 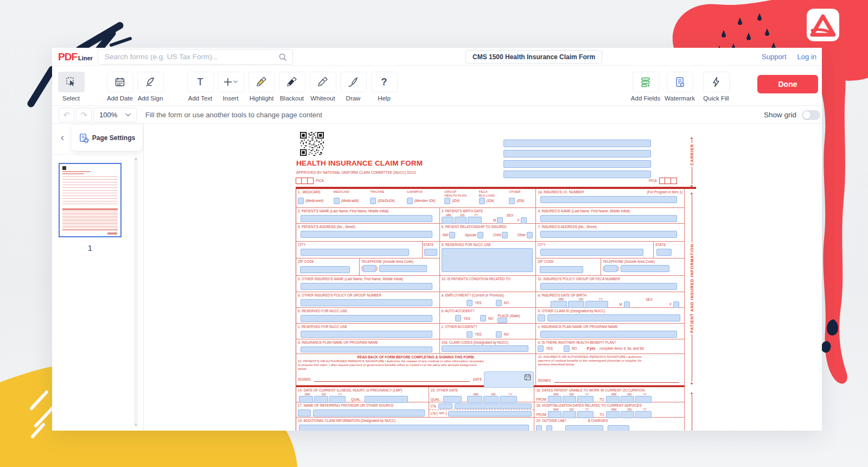 What do you see at coordinates (585, 400) in the screenshot?
I see `work-from-yy-input` at bounding box center [585, 400].